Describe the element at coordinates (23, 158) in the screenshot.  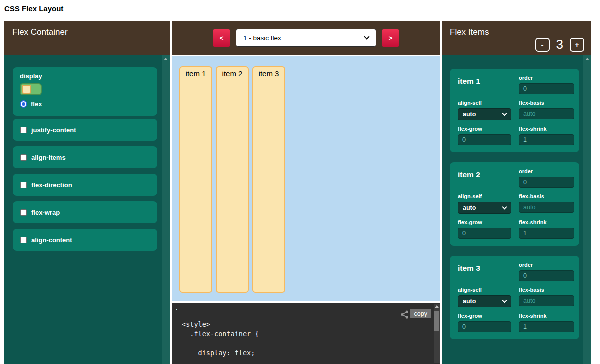
I see `align-items-checkbox` at that location.